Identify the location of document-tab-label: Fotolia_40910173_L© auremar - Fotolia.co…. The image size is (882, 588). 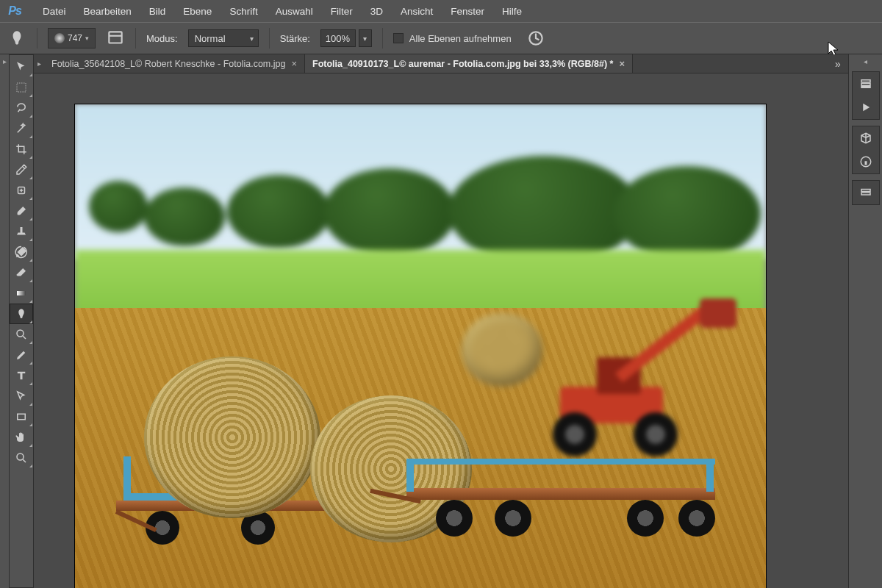
(463, 64).